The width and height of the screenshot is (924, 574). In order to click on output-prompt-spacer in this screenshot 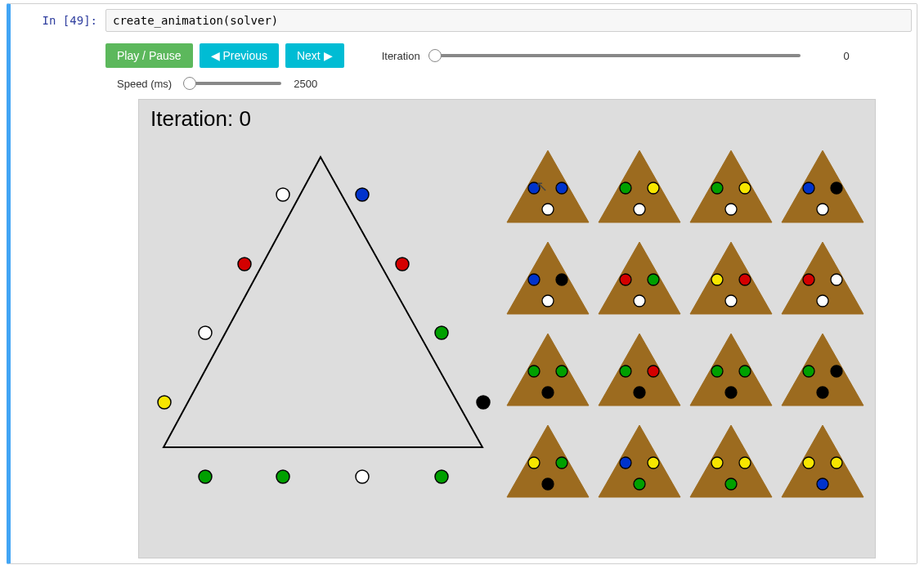, I will do `click(58, 299)`.